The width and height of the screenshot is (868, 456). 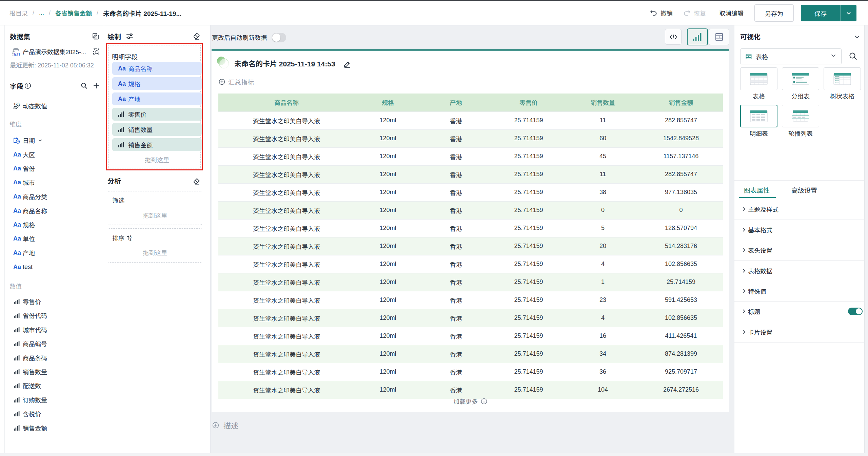 I want to click on svg-text: 123, so click(x=17, y=104).